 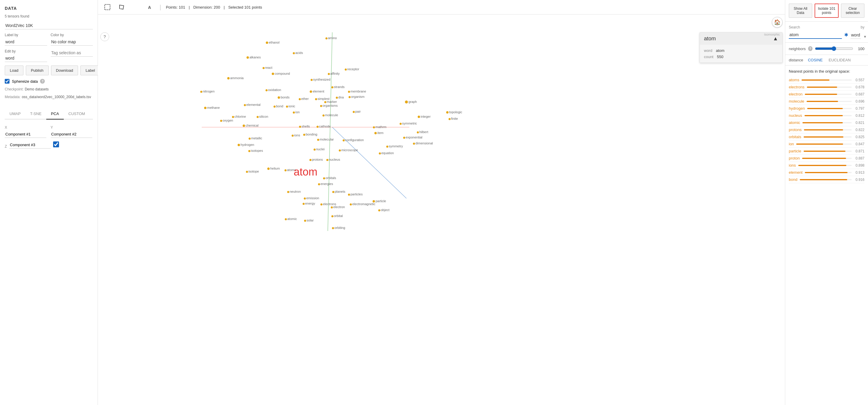 What do you see at coordinates (795, 137) in the screenshot?
I see `nearest-item-name: orbitals` at bounding box center [795, 137].